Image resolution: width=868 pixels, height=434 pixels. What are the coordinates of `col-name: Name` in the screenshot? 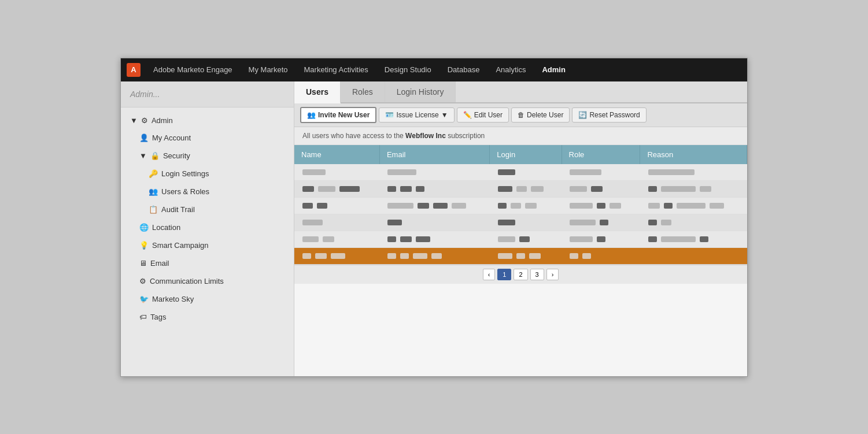 It's located at (337, 155).